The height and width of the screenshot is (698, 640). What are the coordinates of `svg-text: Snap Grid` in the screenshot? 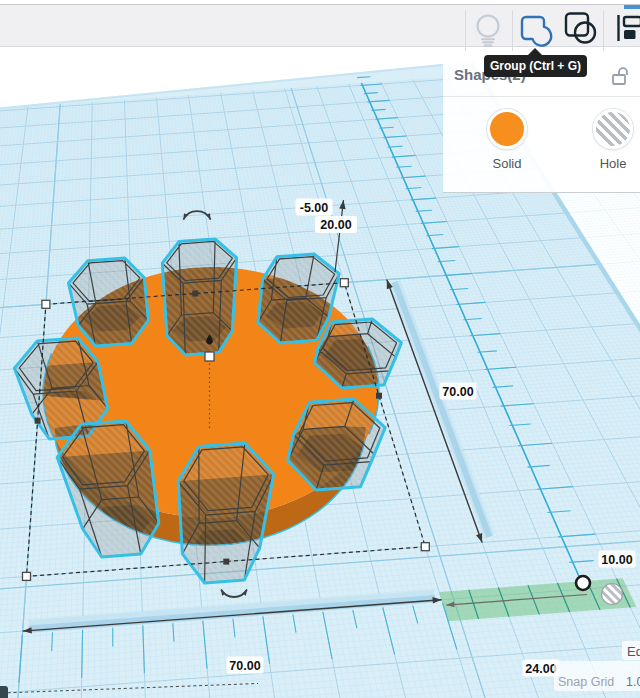 It's located at (586, 682).